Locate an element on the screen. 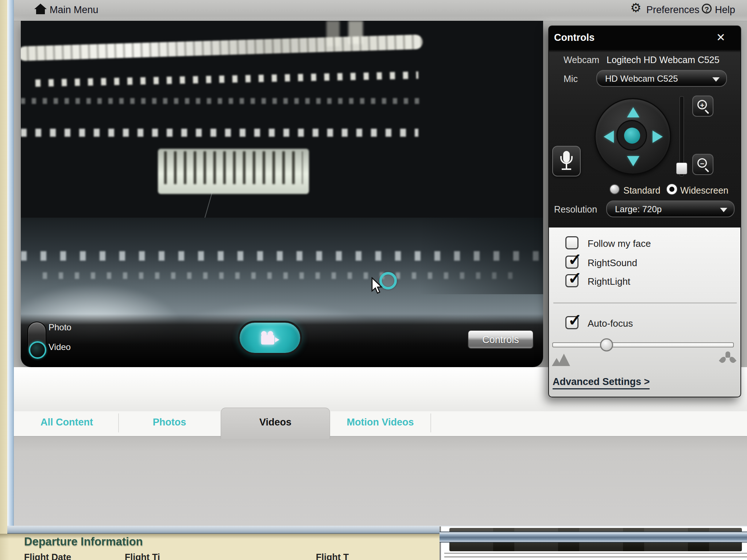 This screenshot has width=747, height=560. rightsound-label: RightSound is located at coordinates (612, 263).